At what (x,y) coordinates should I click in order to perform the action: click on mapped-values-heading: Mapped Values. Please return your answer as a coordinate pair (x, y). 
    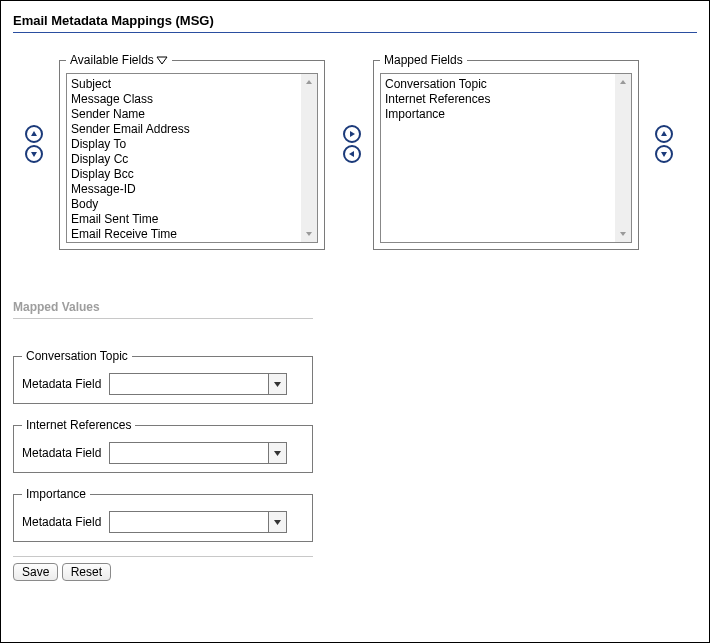
    Looking at the image, I should click on (355, 307).